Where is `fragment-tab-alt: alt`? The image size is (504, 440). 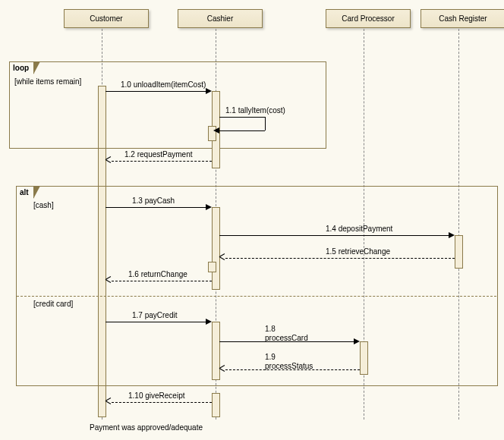
fragment-tab-alt: alt is located at coordinates (25, 192).